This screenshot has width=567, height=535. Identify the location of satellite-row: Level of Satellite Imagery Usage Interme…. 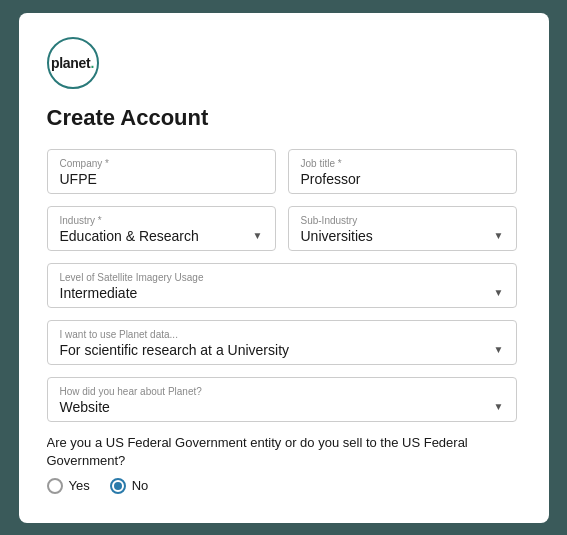
(282, 286).